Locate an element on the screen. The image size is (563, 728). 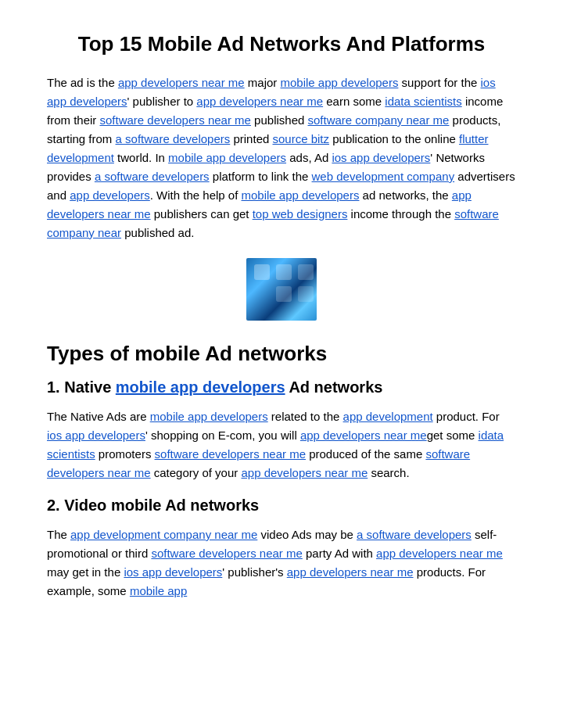
link-a-software-developers-1: a software developers is located at coordinates (174, 139).